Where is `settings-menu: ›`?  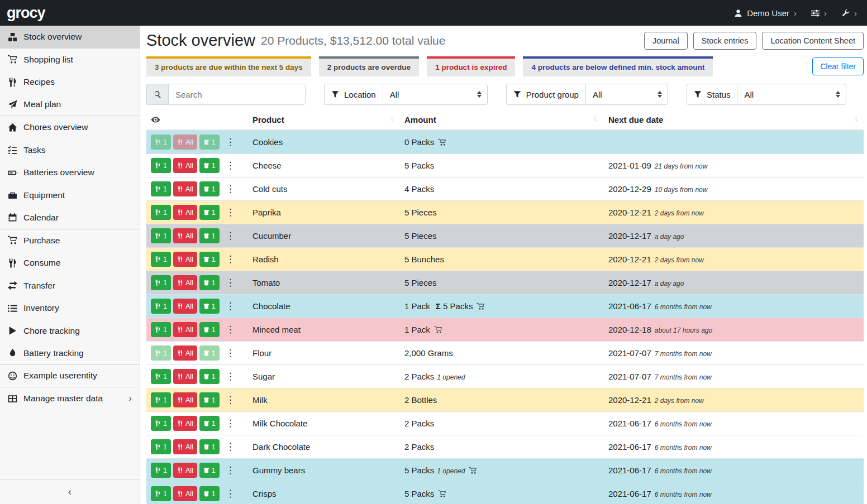
settings-menu: › is located at coordinates (819, 13).